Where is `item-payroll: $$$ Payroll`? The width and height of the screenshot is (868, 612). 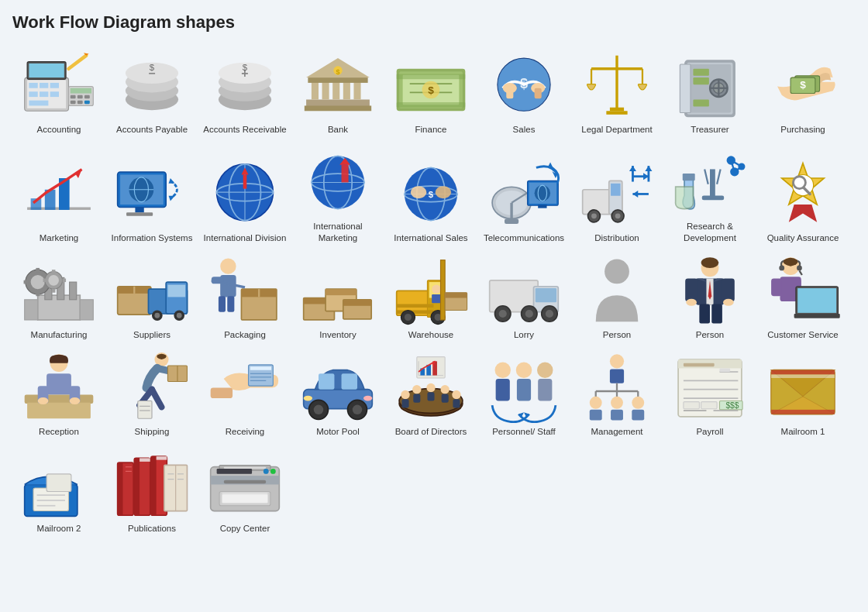
item-payroll: $$$ Payroll is located at coordinates (710, 395).